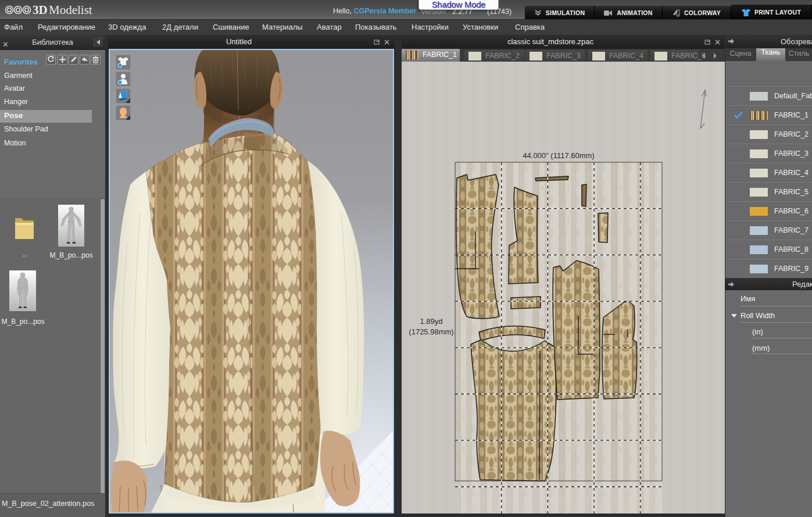 The height and width of the screenshot is (517, 812). What do you see at coordinates (558, 156) in the screenshot?
I see `svg-text: 44.000" (1117.60mm)` at bounding box center [558, 156].